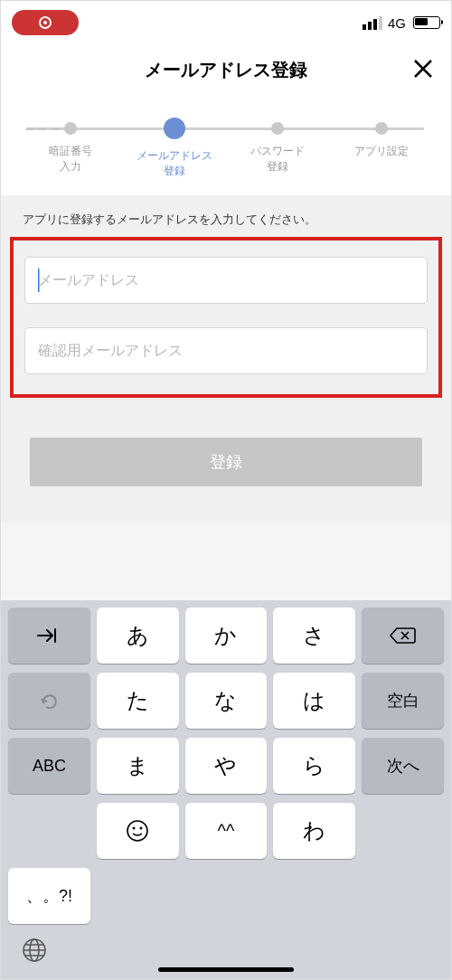 The image size is (452, 980). I want to click on record-icon, so click(45, 23).